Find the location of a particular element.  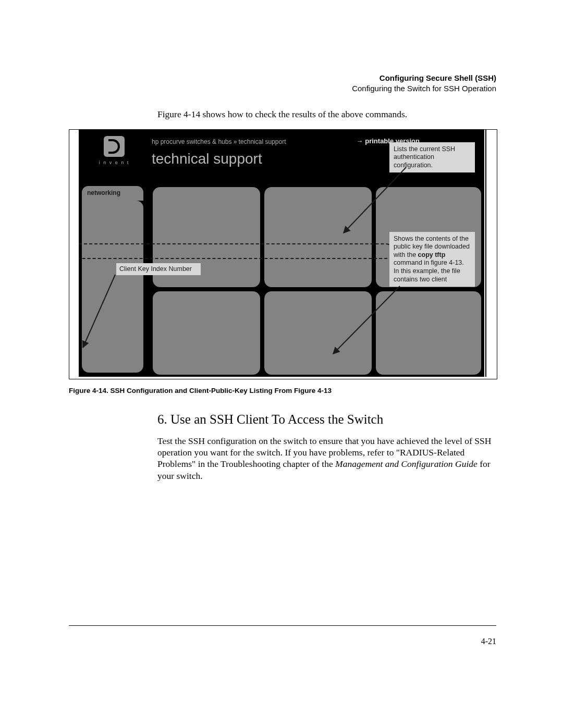

figure-intro-text: Figure 4-14 shows how to check the resul… is located at coordinates (327, 115).